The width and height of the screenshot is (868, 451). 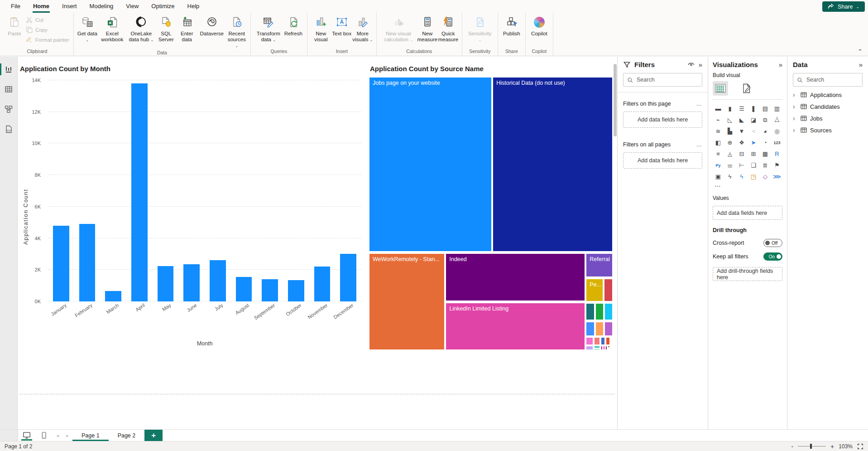 What do you see at coordinates (730, 165) in the screenshot?
I see `tile-slicer-icon: ⚌` at bounding box center [730, 165].